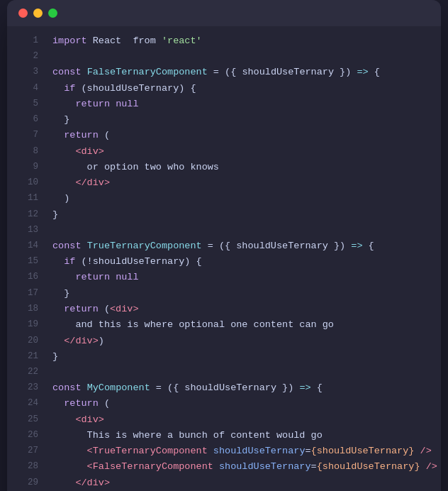 The image size is (448, 491). Describe the element at coordinates (224, 420) in the screenshot. I see `code-line: 25 <div>` at that location.